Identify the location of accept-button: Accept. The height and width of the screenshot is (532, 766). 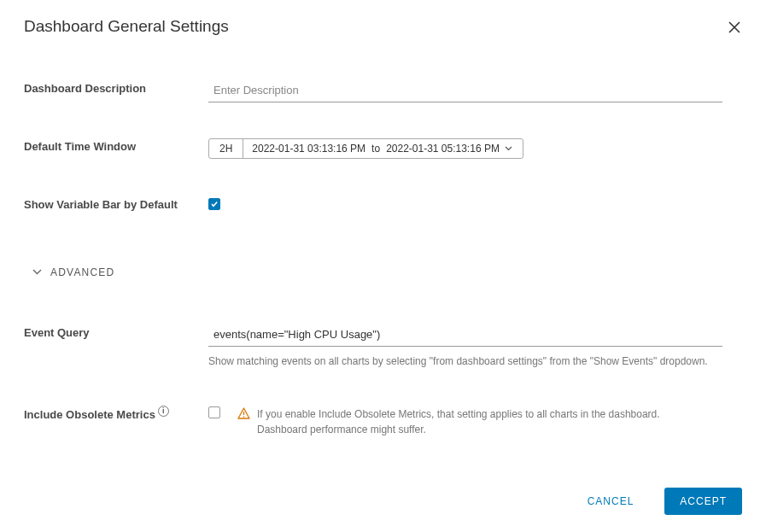
(704, 501).